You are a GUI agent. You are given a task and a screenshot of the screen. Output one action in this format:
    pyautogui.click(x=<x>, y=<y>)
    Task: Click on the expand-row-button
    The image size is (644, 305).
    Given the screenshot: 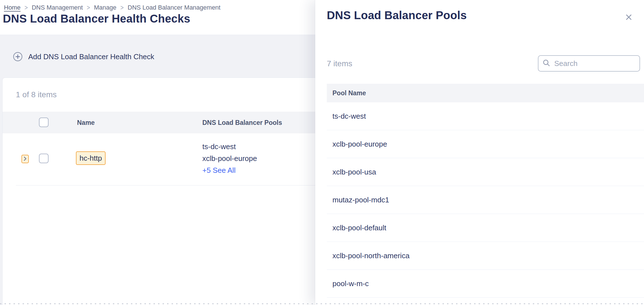 What is the action you would take?
    pyautogui.click(x=25, y=159)
    